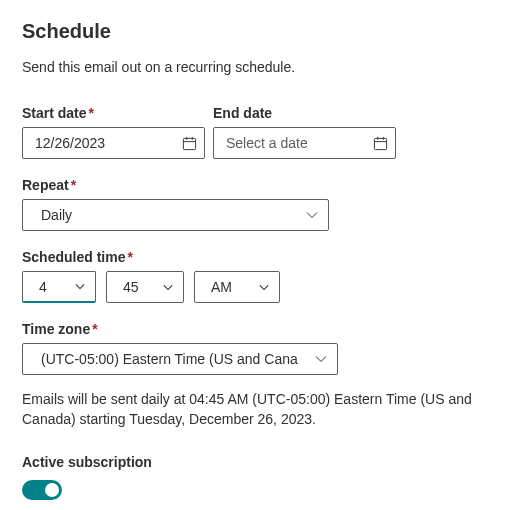 The image size is (514, 510). What do you see at coordinates (114, 143) in the screenshot?
I see `start-date-input` at bounding box center [114, 143].